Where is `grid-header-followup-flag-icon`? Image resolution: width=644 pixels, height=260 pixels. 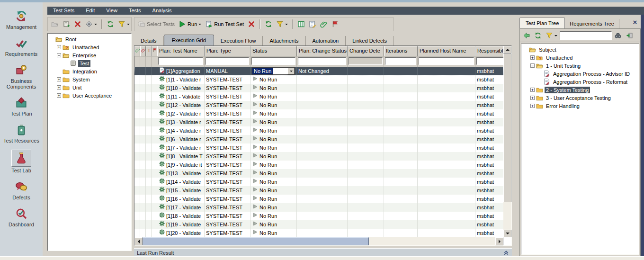 grid-header-followup-flag-icon is located at coordinates (154, 51).